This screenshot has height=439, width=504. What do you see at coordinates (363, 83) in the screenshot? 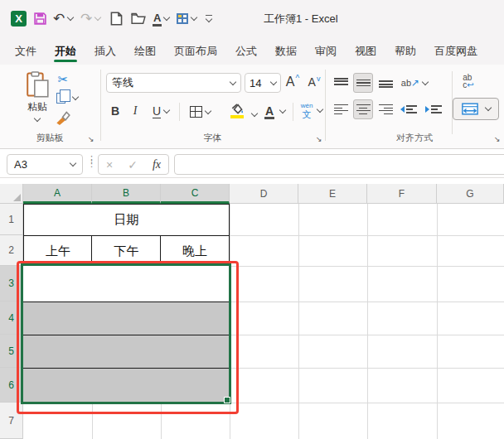
I see `align-middle-button` at bounding box center [363, 83].